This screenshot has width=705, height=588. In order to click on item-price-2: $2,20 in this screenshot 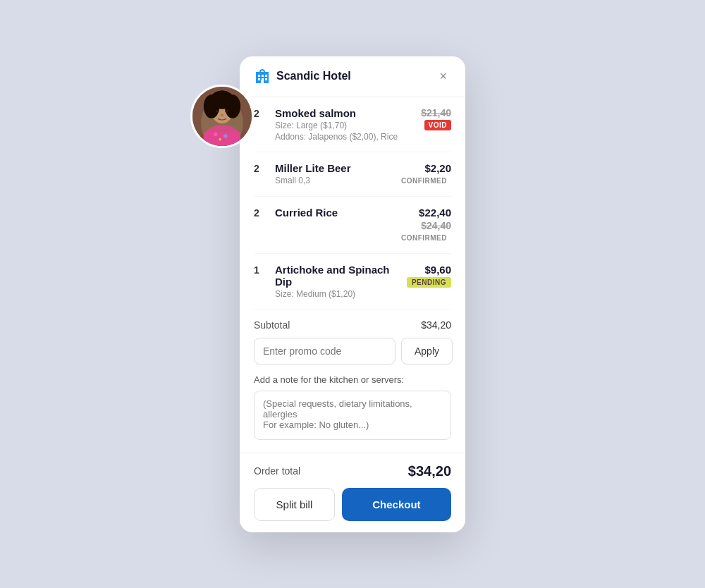, I will do `click(438, 168)`.